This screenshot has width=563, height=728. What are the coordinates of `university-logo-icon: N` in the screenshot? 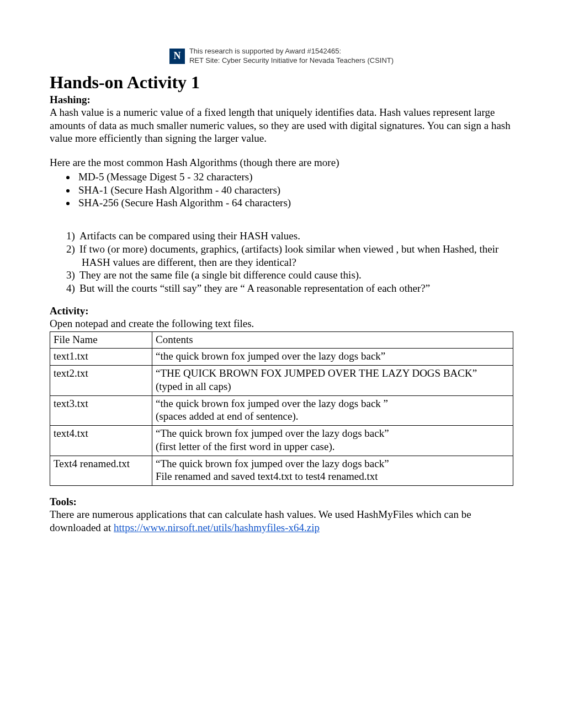 It's located at (177, 56).